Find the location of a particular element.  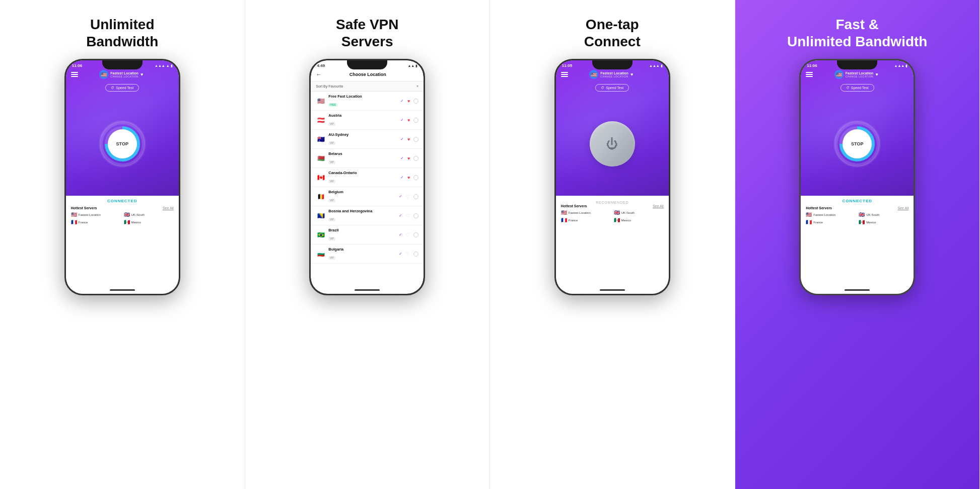

heart-5: ♡ is located at coordinates (408, 197).